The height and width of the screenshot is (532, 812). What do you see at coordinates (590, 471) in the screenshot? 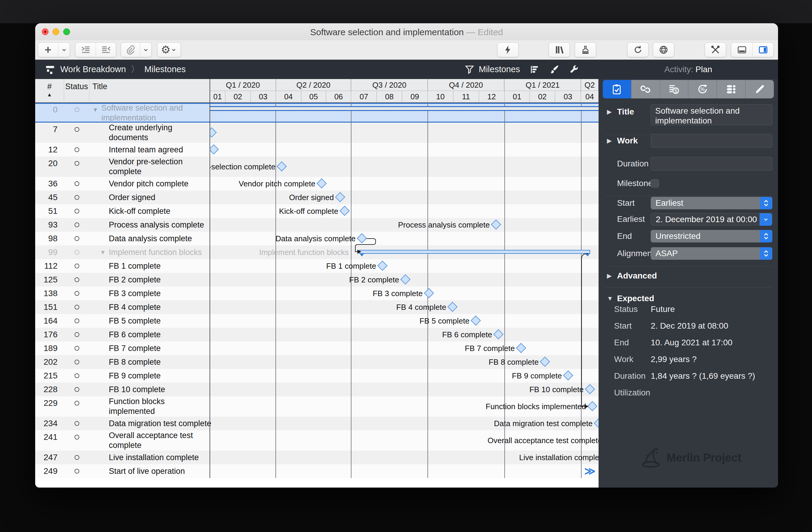
I see `offscreen-milestone-indicator: ≫` at bounding box center [590, 471].